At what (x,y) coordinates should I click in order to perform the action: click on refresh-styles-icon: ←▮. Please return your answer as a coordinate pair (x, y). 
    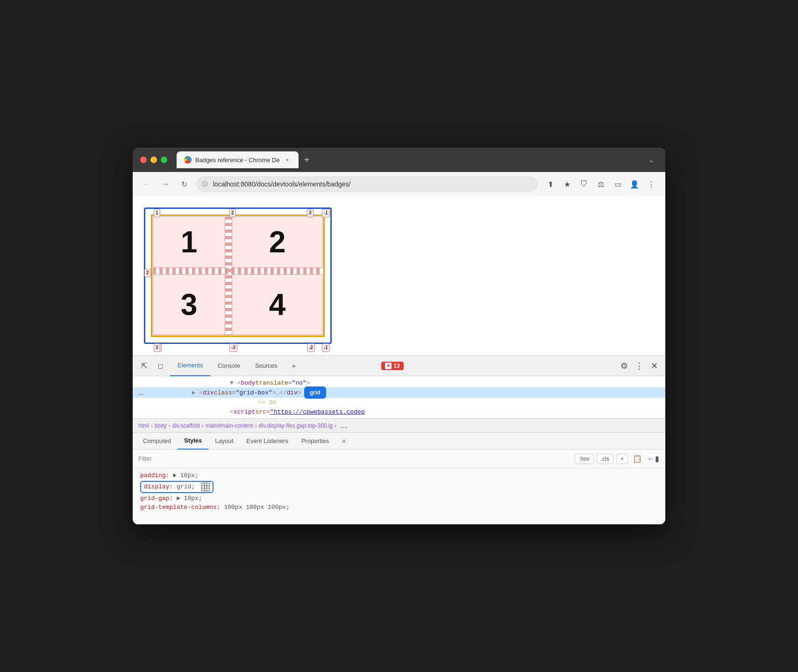
    Looking at the image, I should click on (653, 459).